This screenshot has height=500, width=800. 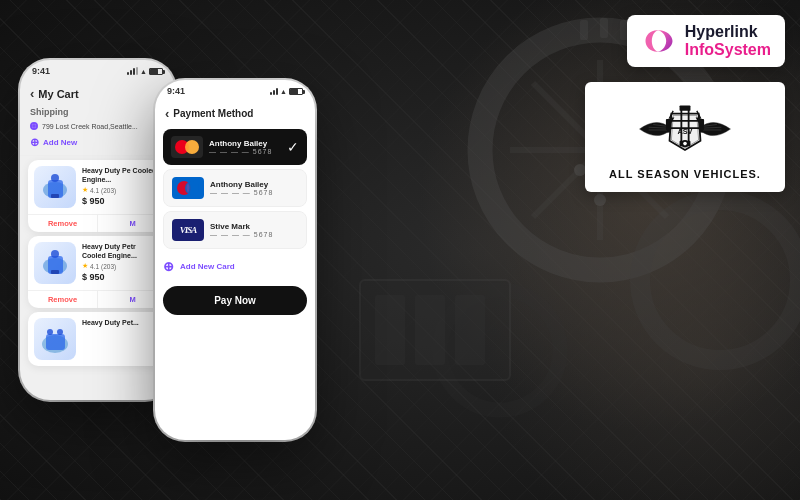 I want to click on card-number-1: — — — — 5678, so click(x=245, y=152).